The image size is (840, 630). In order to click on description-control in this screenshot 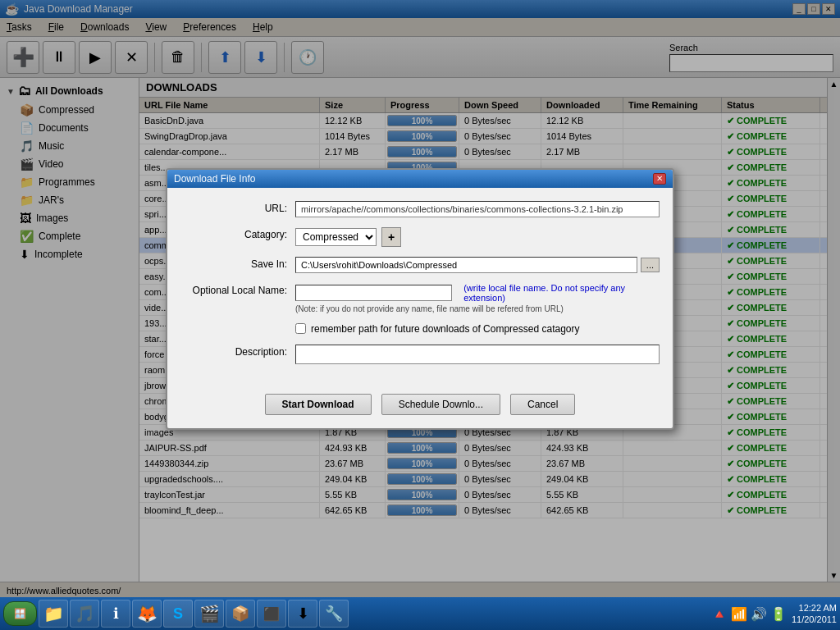, I will do `click(477, 354)`.